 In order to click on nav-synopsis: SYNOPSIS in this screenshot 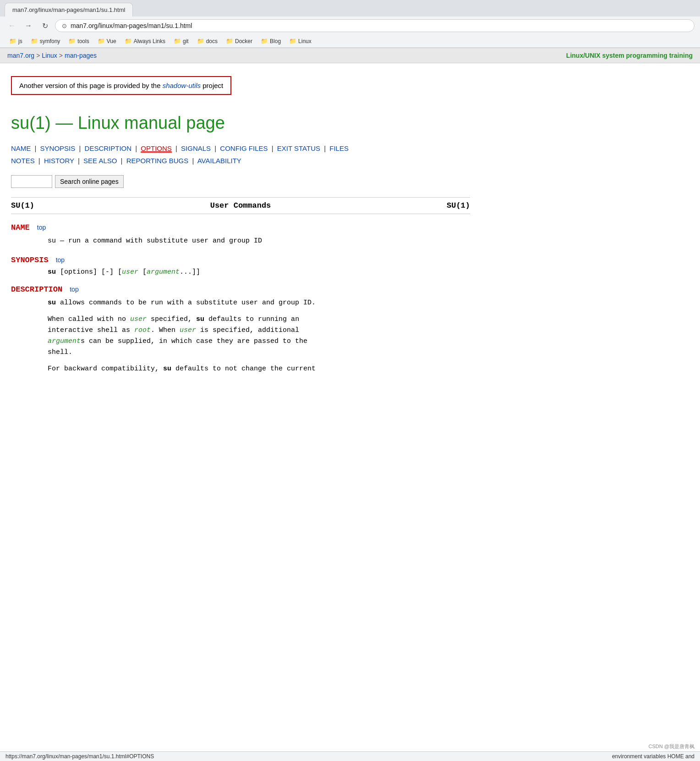, I will do `click(58, 149)`.